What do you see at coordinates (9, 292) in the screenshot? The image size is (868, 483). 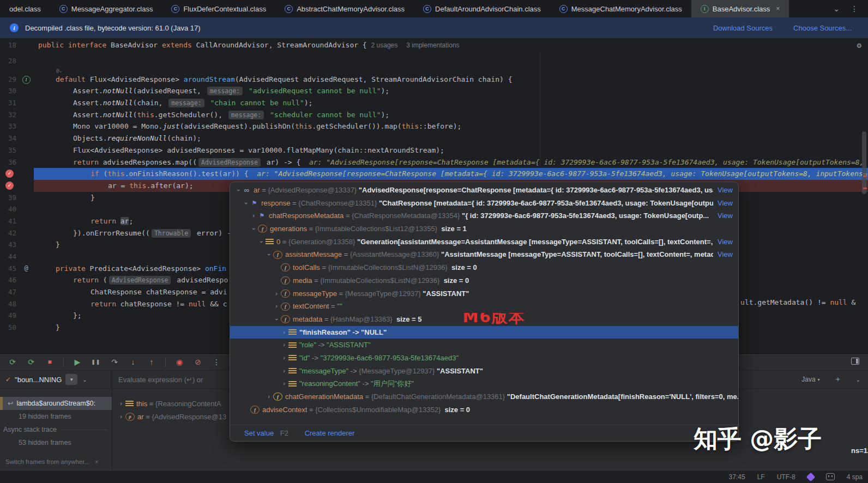 I see `line-number-gutter: 47` at bounding box center [9, 292].